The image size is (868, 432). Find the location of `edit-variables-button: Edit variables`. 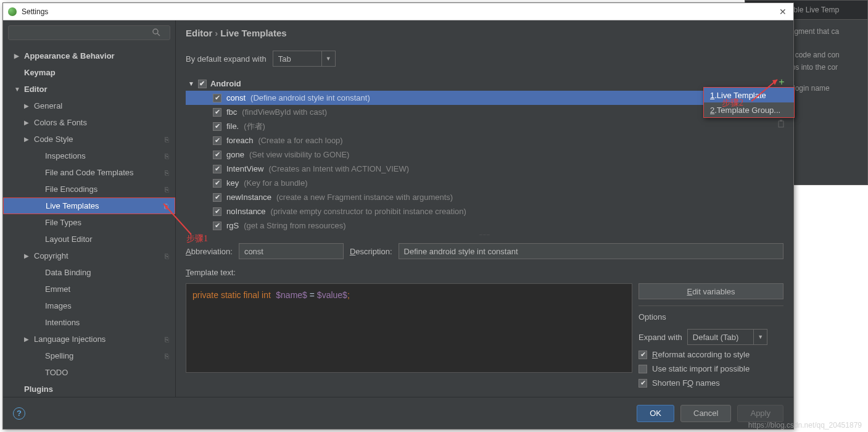

edit-variables-button: Edit variables is located at coordinates (711, 291).